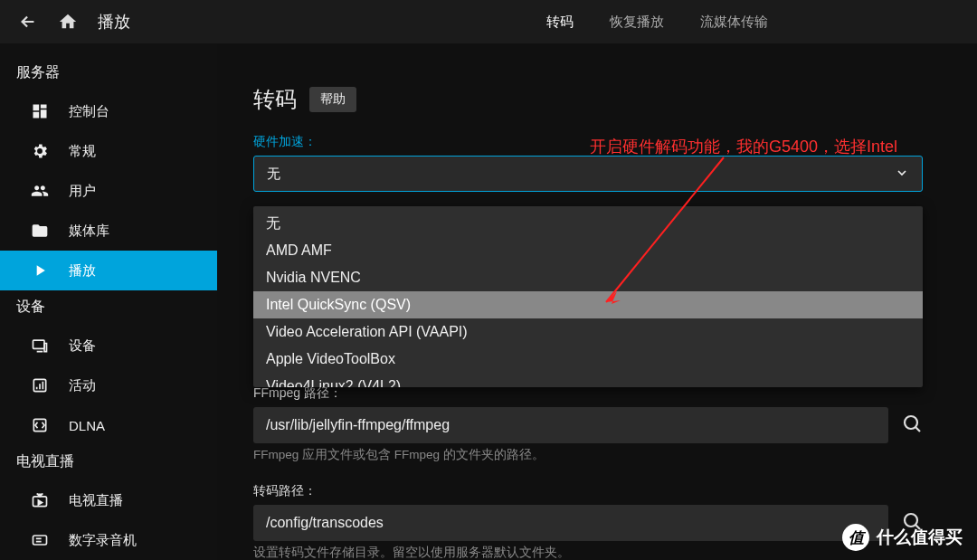  I want to click on home-icon, so click(68, 22).